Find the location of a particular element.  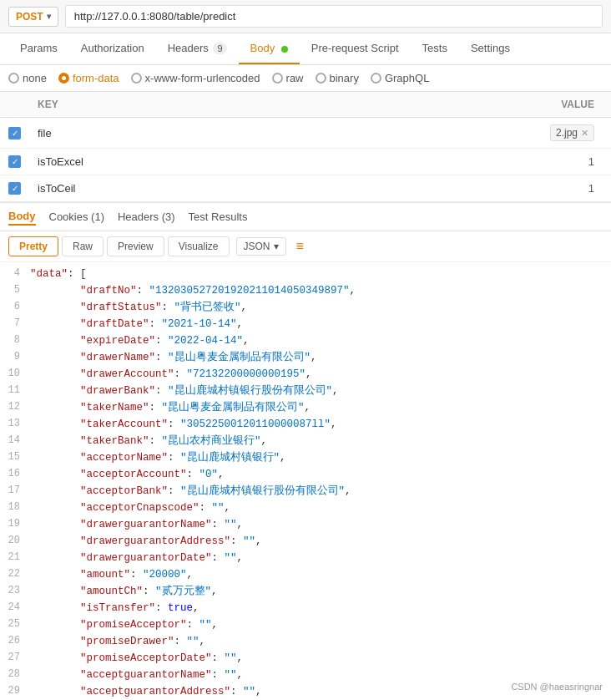

checkbox-istoexcel: ✓ is located at coordinates (15, 162).